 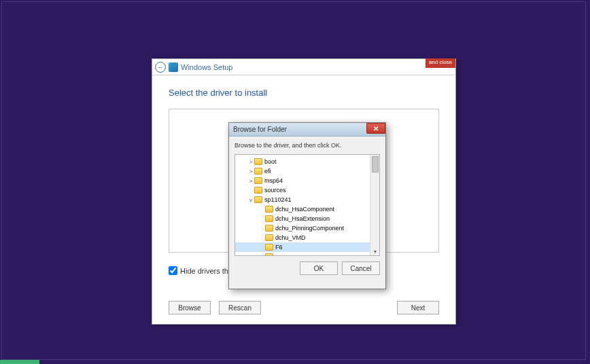 What do you see at coordinates (304, 308) in the screenshot?
I see `setup-button-row: Browse Rescan Next` at bounding box center [304, 308].